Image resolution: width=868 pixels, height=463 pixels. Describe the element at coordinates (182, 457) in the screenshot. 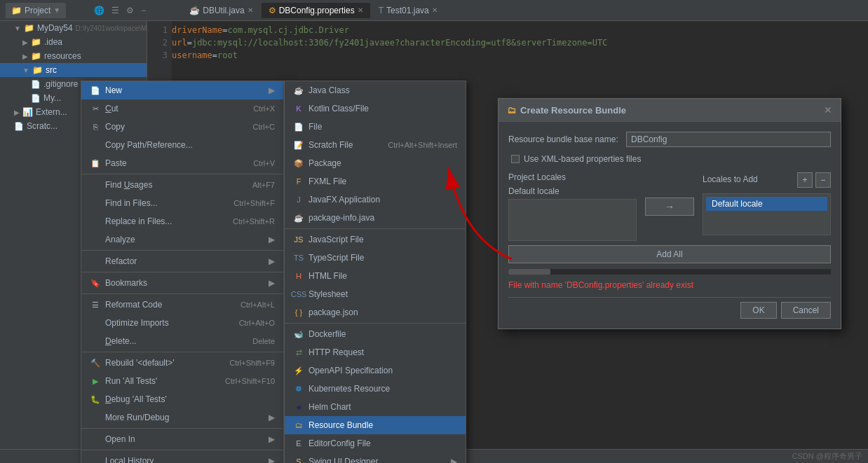

I see `menu-item-local-history: Local History ▶` at that location.